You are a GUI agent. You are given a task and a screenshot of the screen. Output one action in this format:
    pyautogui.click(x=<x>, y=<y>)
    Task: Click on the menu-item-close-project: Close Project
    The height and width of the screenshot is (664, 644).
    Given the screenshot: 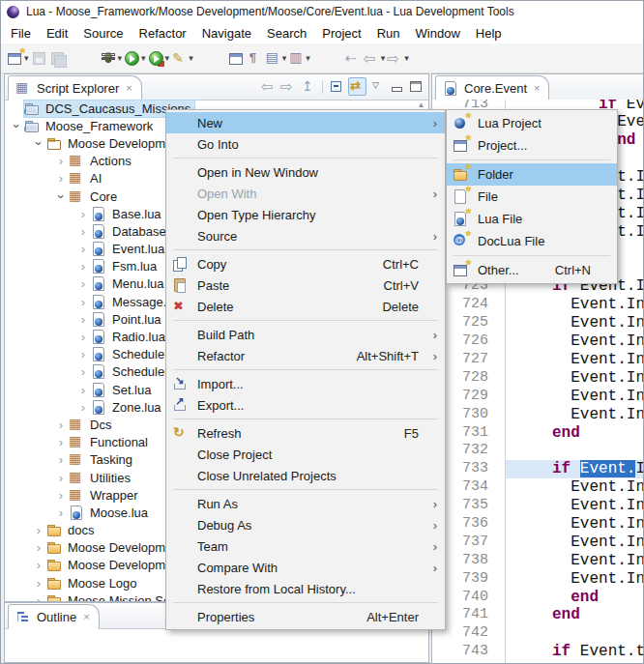 What is the action you would take?
    pyautogui.click(x=306, y=454)
    